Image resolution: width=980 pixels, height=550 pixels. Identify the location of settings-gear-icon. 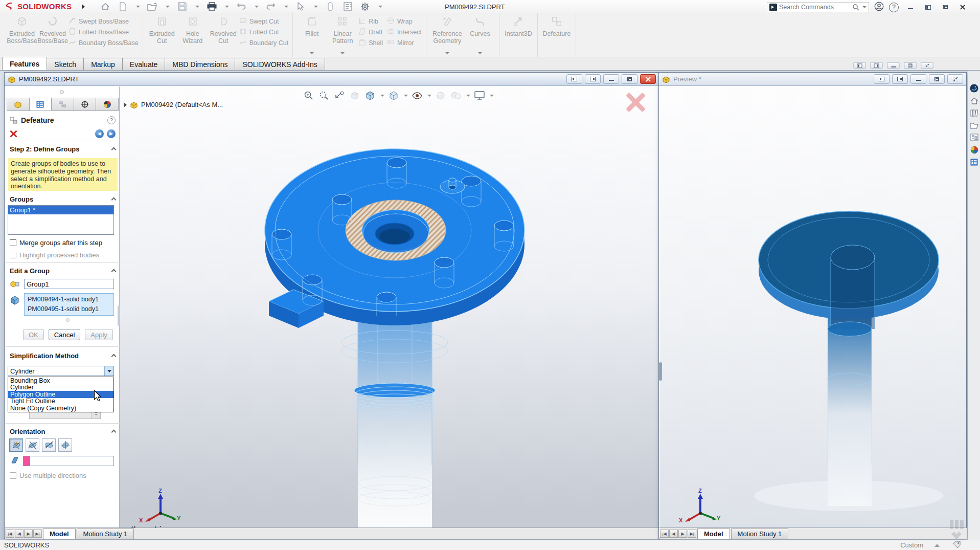
(365, 7).